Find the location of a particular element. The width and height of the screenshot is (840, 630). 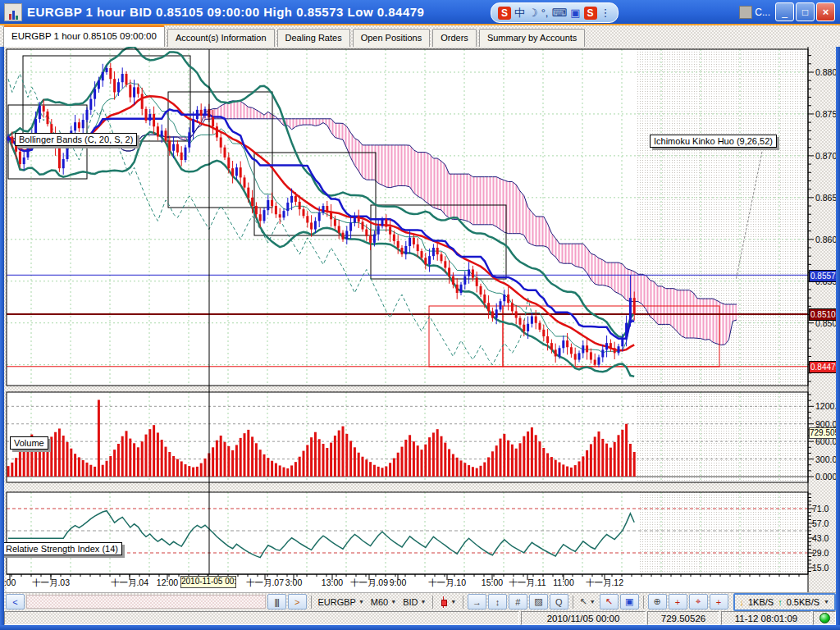

tab-accounts-information: Account(s) Information is located at coordinates (221, 38).